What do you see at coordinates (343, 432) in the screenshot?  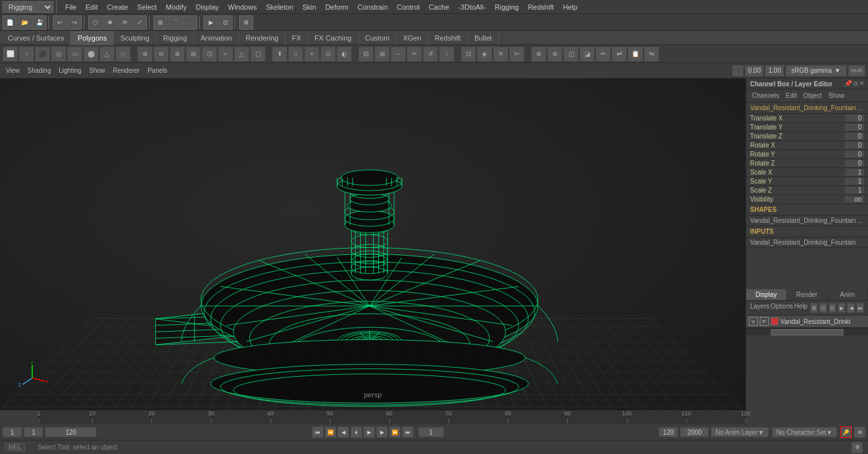 I see `prev-frame-btn: ◀` at bounding box center [343, 432].